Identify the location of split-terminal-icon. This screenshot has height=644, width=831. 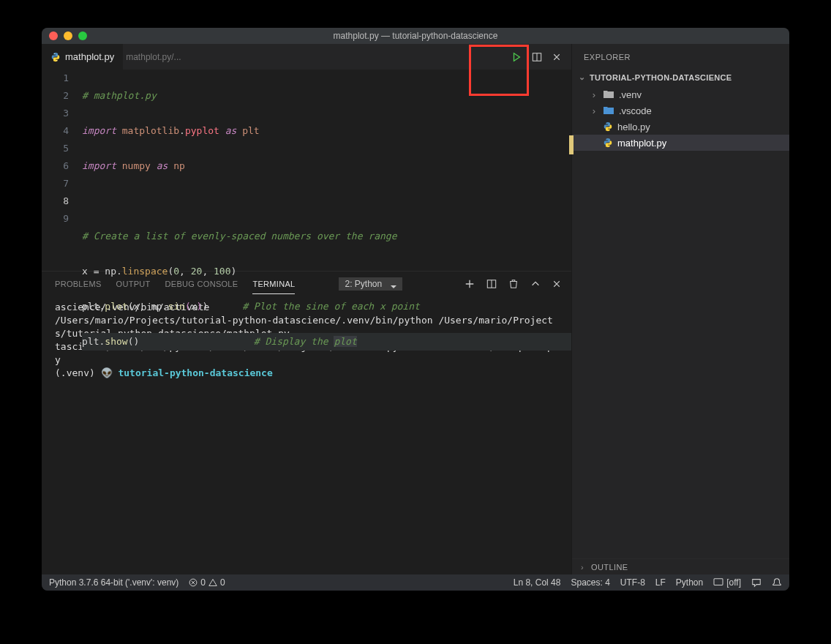
(492, 284).